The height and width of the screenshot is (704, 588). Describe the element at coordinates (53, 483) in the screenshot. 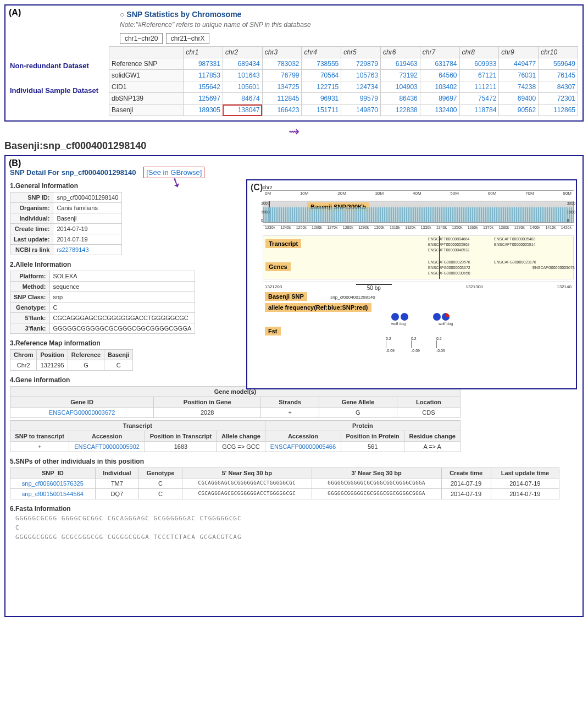

I see `other-snp-link: snp_cf0066001576325` at that location.